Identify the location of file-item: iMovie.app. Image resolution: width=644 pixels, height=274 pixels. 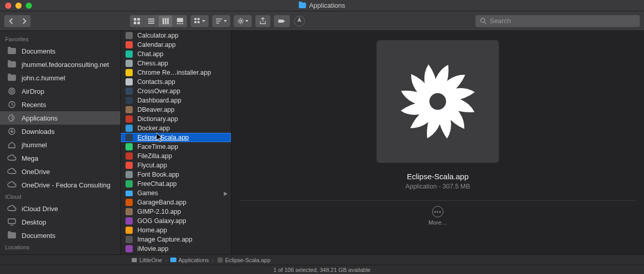
(176, 249).